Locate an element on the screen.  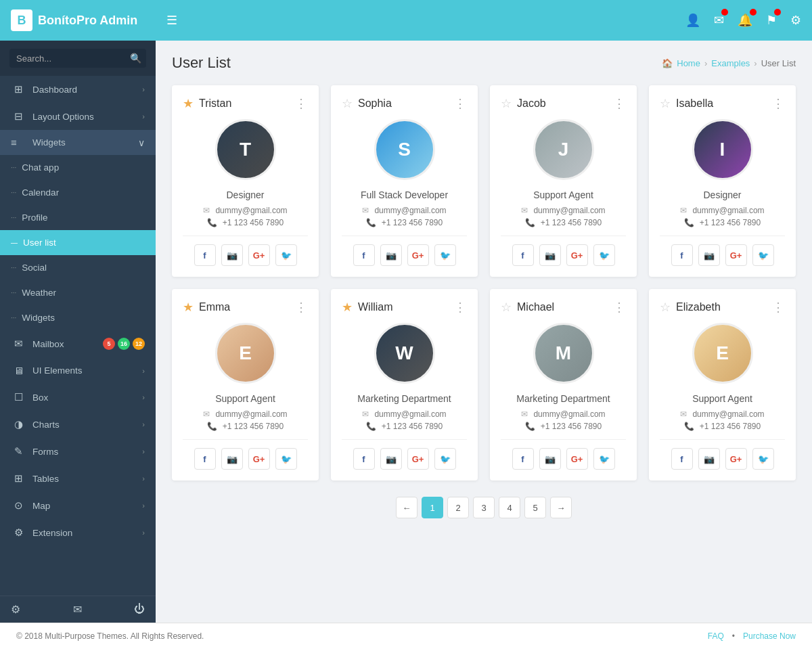
pagination-page-1: 1 is located at coordinates (432, 508).